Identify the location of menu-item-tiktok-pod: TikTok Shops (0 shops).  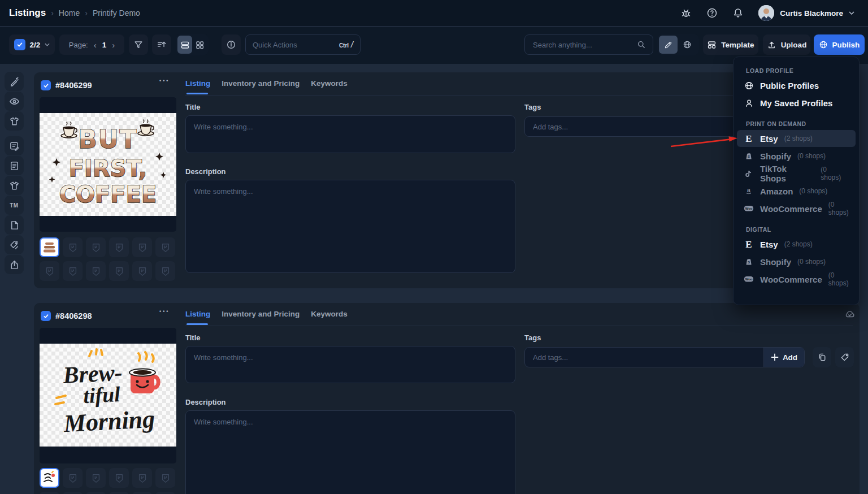
(796, 174).